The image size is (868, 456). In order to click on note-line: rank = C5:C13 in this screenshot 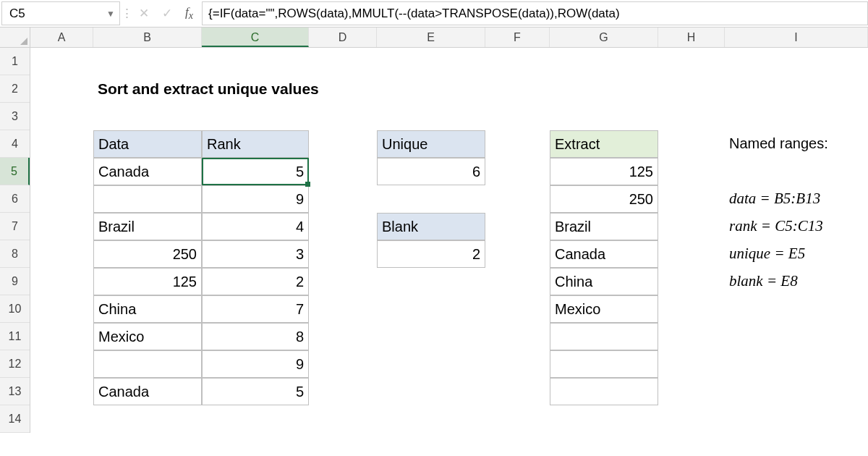, I will do `click(796, 227)`.